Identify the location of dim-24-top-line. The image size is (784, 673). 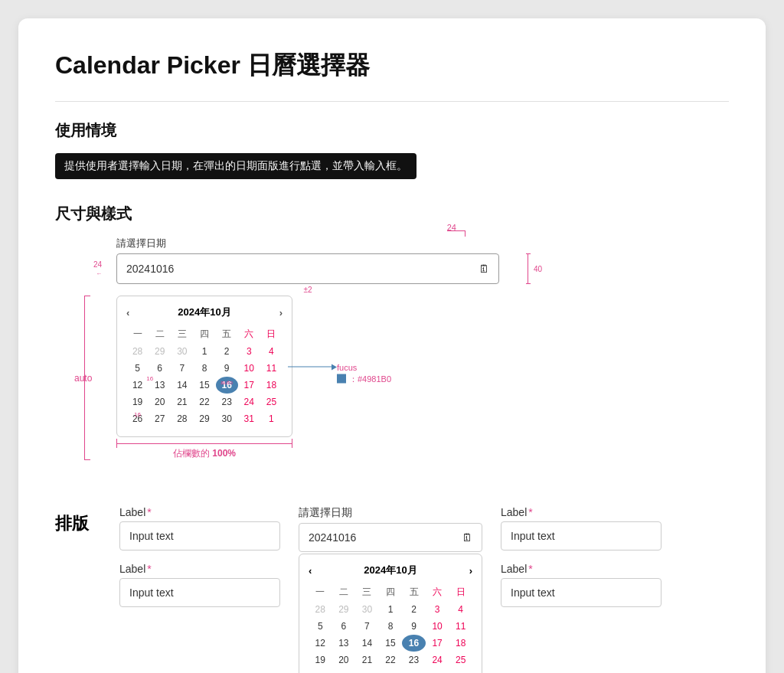
(466, 234).